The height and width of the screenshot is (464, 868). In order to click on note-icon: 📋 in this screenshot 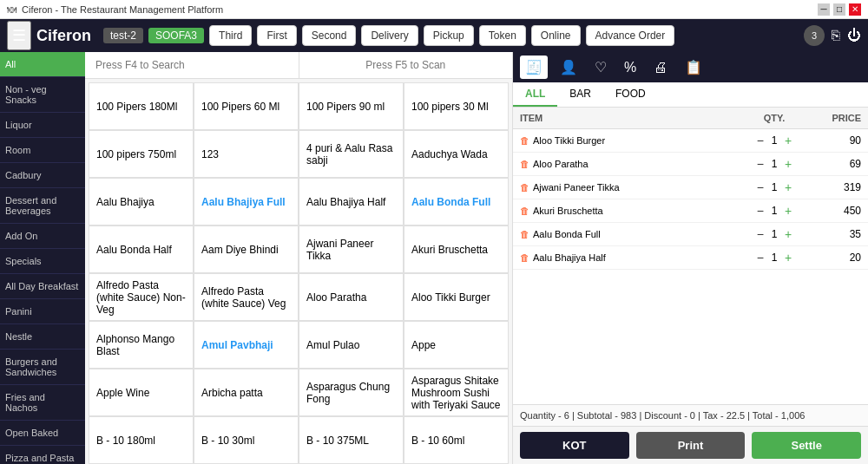, I will do `click(694, 68)`.